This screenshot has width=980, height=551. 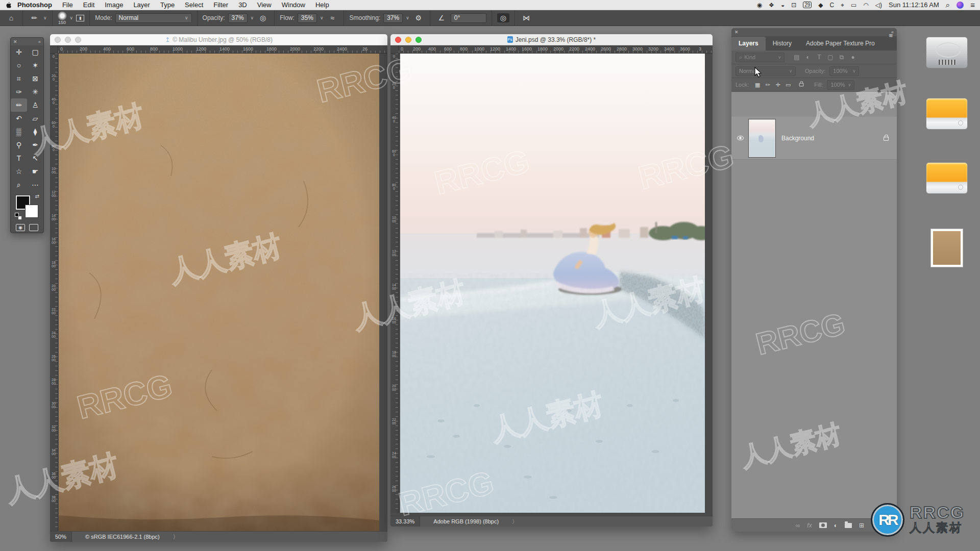 I want to click on lock-position-icon: ✛, so click(x=778, y=85).